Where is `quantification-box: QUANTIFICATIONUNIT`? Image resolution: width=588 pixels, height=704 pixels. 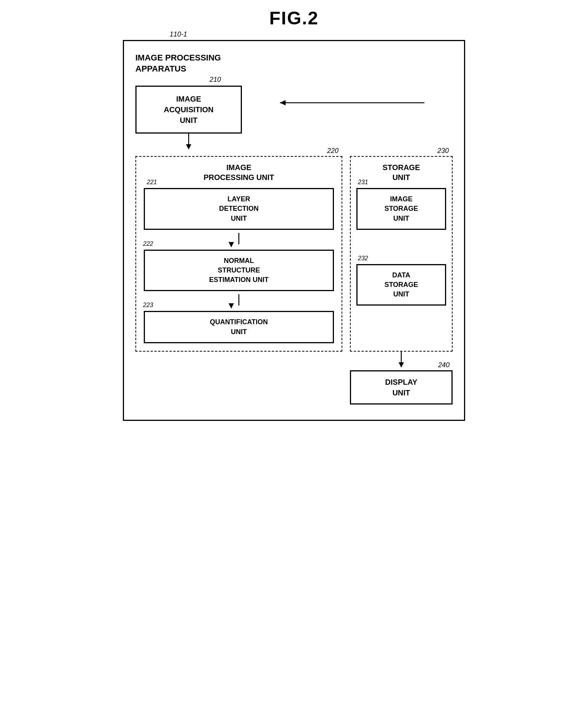
quantification-box: QUANTIFICATIONUNIT is located at coordinates (239, 327).